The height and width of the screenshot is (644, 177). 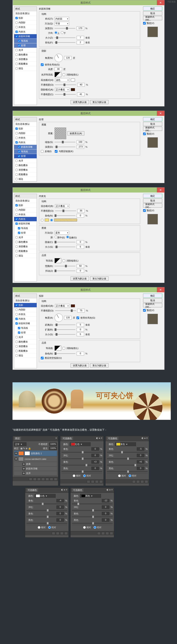 What do you see at coordinates (45, 496) in the screenshot?
I see `color-select: 白色` at bounding box center [45, 496].